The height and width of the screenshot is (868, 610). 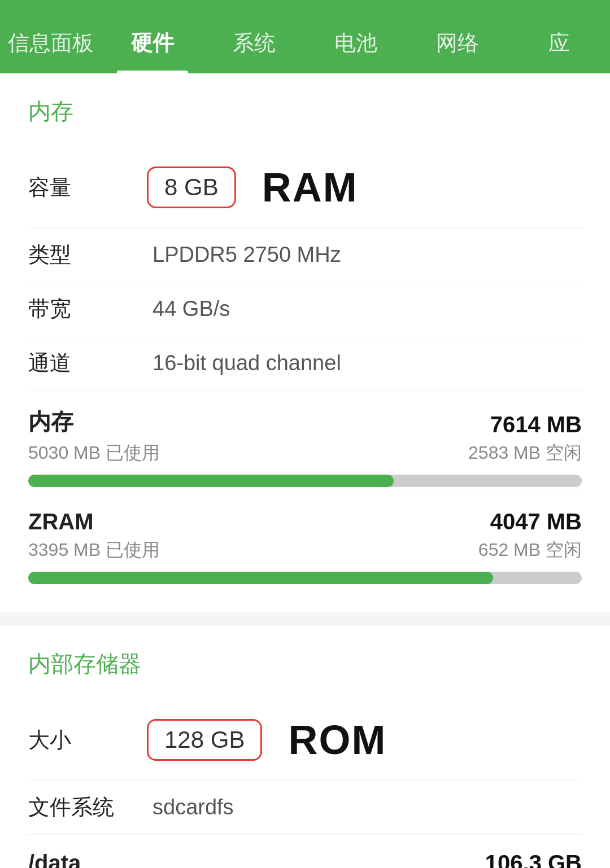 I want to click on nav-item-apps: 应, so click(x=559, y=51).